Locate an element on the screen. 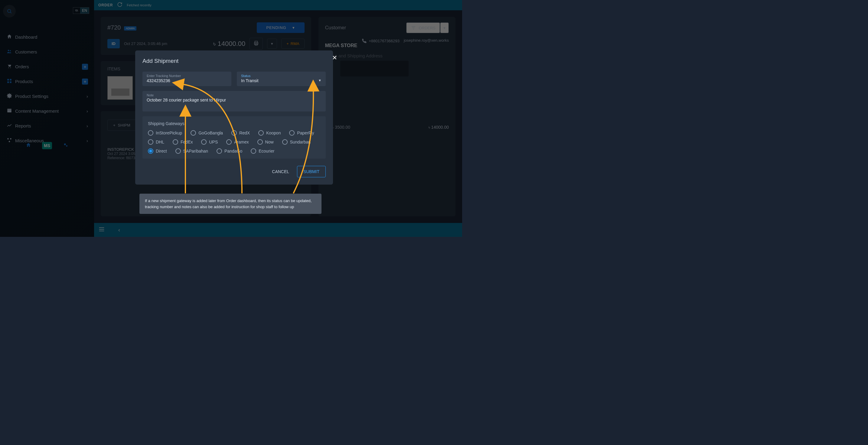  shipping-gateways: Shipping Gateways InStorePickupGoGoBangl… is located at coordinates (234, 137).